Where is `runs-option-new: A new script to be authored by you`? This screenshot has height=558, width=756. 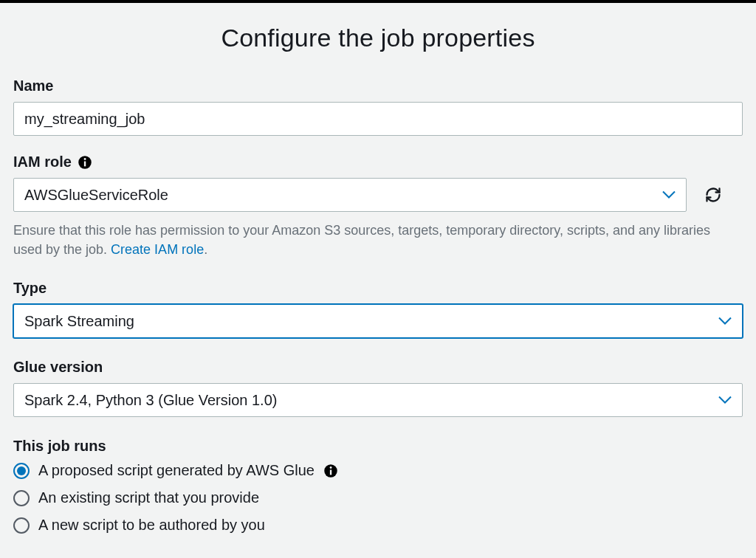
runs-option-new: A new script to be authored by you is located at coordinates (378, 526).